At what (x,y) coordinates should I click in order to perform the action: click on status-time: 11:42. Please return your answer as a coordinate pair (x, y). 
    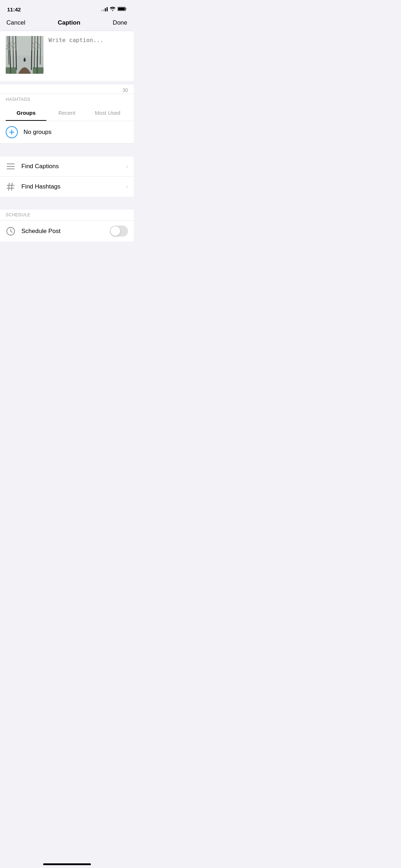
    Looking at the image, I should click on (14, 9).